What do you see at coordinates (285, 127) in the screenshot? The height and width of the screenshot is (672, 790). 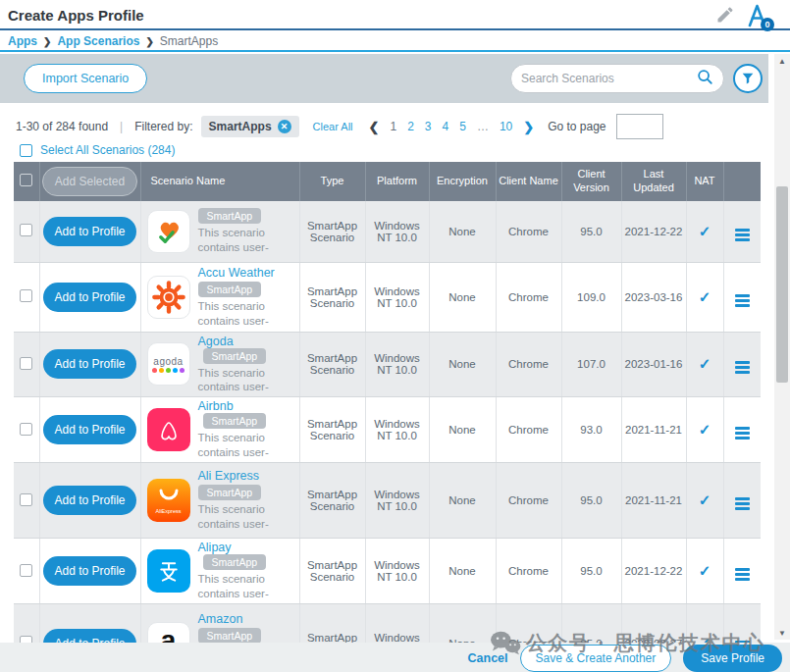 I see `chip-close-icon: ✕` at bounding box center [285, 127].